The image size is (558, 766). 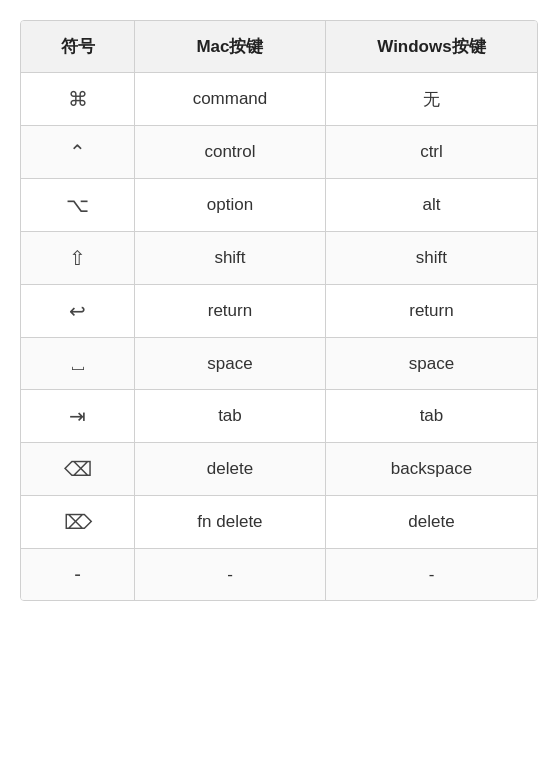 What do you see at coordinates (230, 47) in the screenshot?
I see `header-mac: Mac按键` at bounding box center [230, 47].